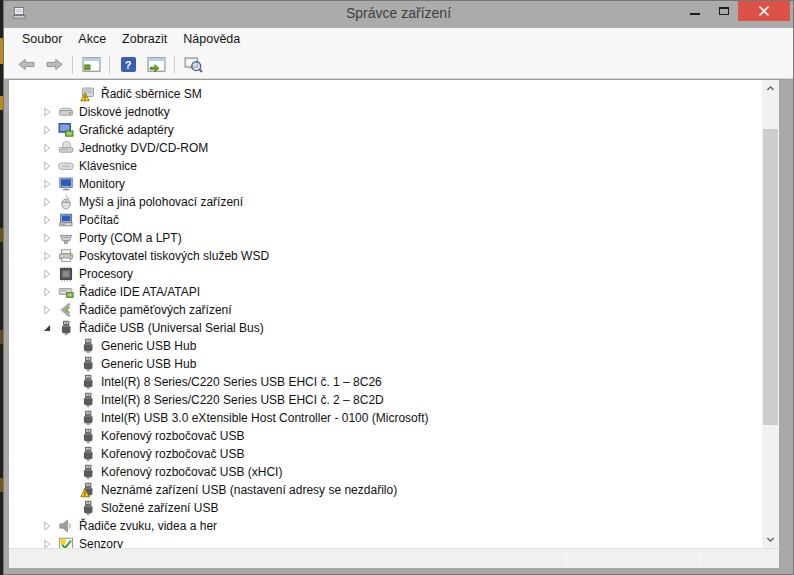 Image resolution: width=794 pixels, height=575 pixels. I want to click on tree-item-label: Řadiče IDE ATA/ATAPI, so click(140, 292).